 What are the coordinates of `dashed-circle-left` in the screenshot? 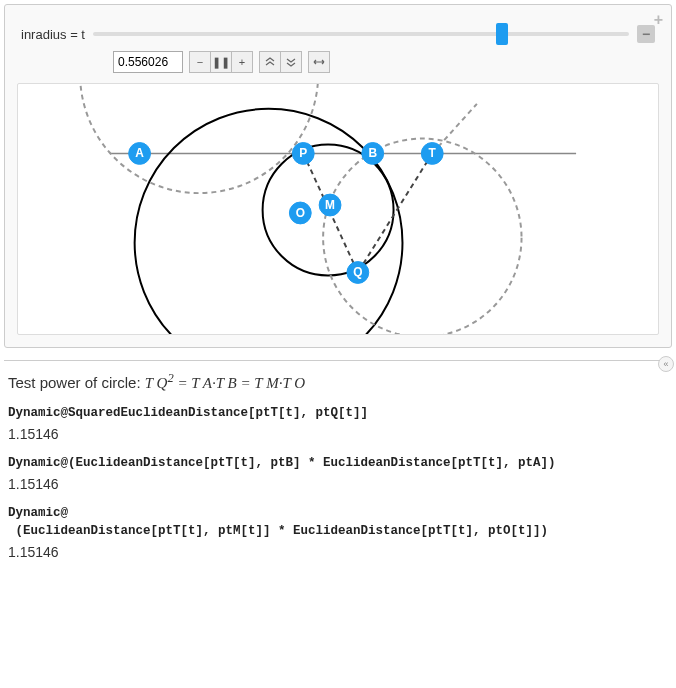 It's located at (199, 138).